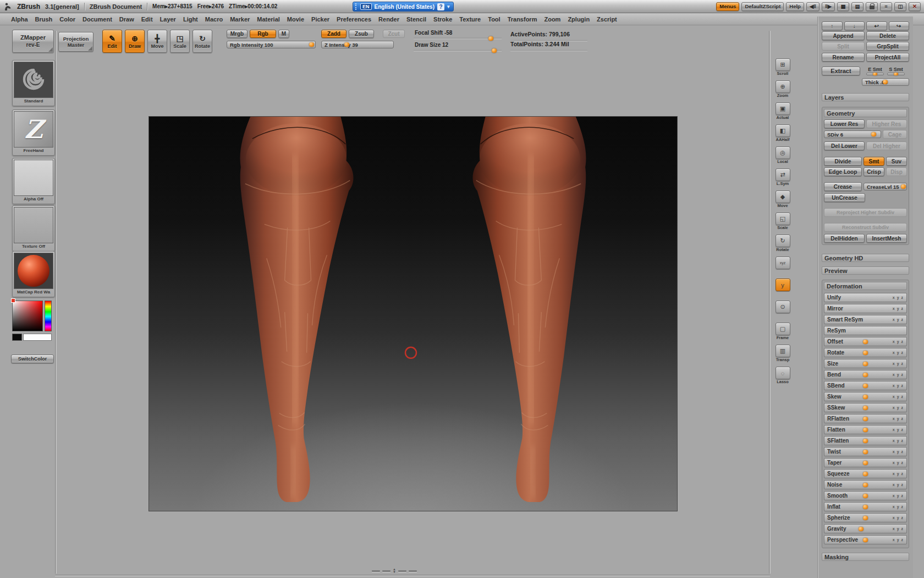  I want to click on rotate-mode-button: ↻ Rotate, so click(202, 41).